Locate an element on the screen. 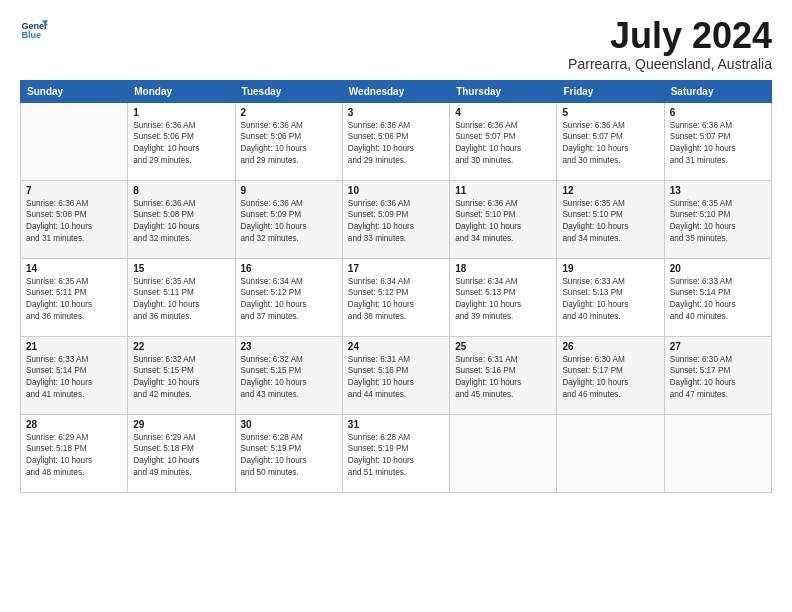  day-number: 31 is located at coordinates (396, 424).